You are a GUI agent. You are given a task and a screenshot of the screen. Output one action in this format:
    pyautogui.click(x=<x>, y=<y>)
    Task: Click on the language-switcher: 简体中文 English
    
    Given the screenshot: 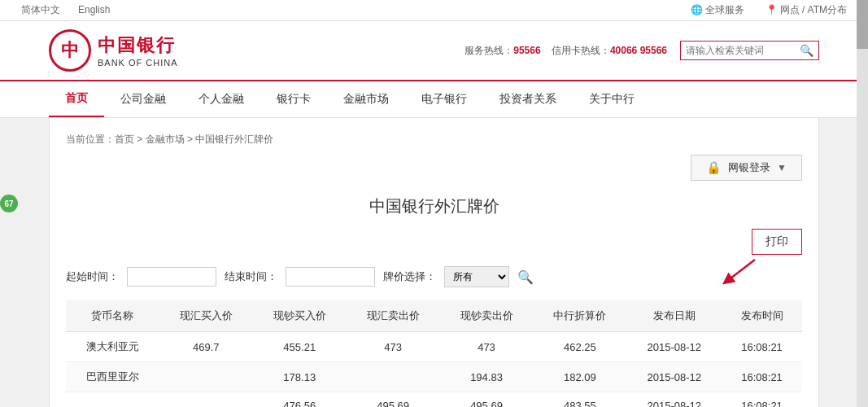 What is the action you would take?
    pyautogui.click(x=65, y=10)
    